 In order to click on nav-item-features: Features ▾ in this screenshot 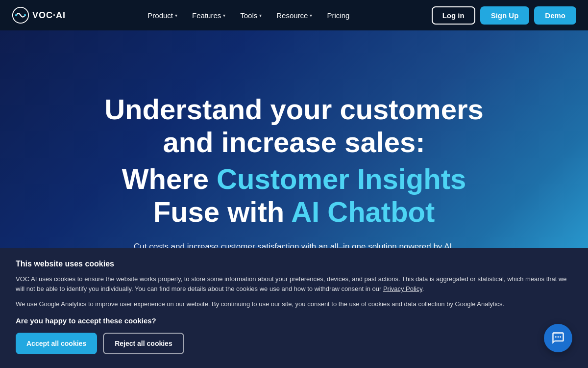, I will do `click(209, 16)`.